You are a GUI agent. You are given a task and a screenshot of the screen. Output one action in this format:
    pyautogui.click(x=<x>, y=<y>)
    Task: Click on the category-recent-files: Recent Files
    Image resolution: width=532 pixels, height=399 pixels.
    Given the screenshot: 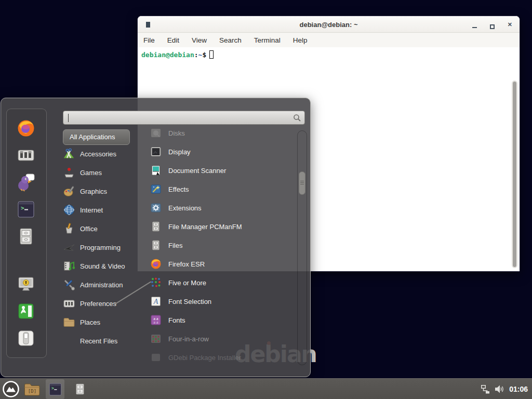 What is the action you would take?
    pyautogui.click(x=102, y=341)
    